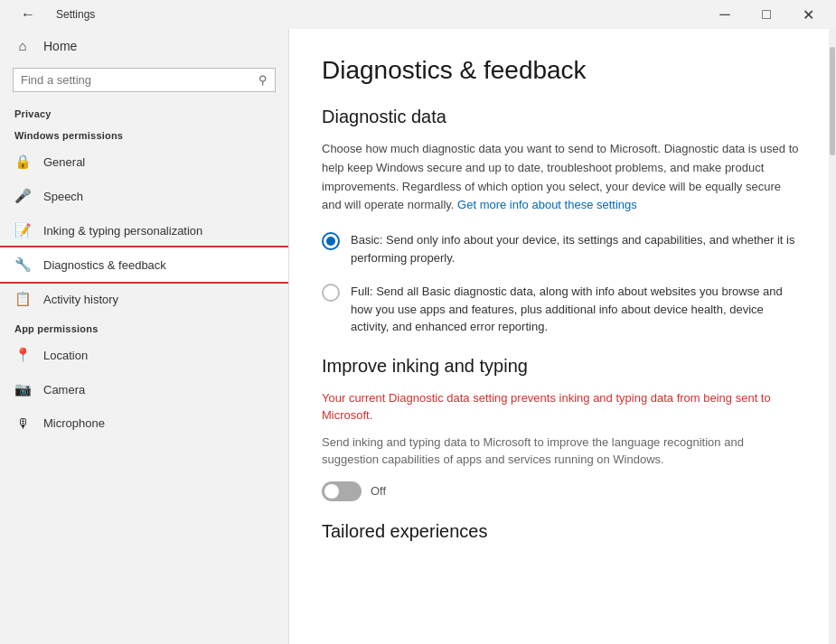  What do you see at coordinates (123, 231) in the screenshot?
I see `sidebar-item-inking-label: Inking & typing personalization` at bounding box center [123, 231].